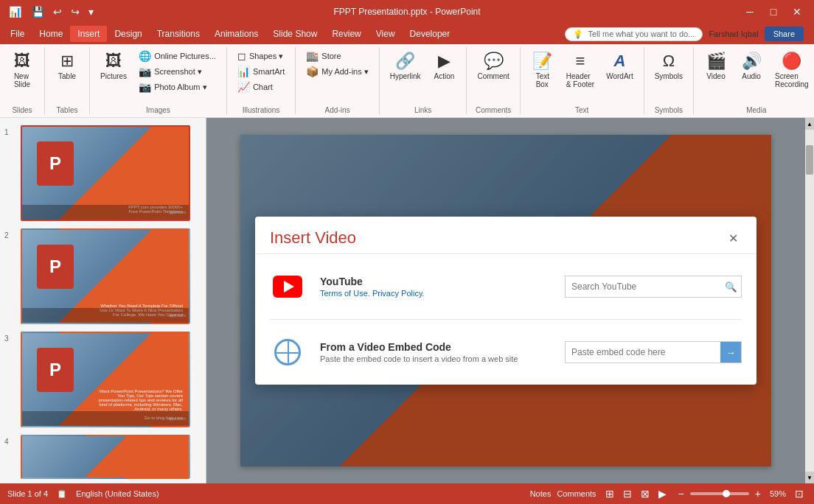 The image size is (814, 504). I want to click on menu-design: Design, so click(128, 34).